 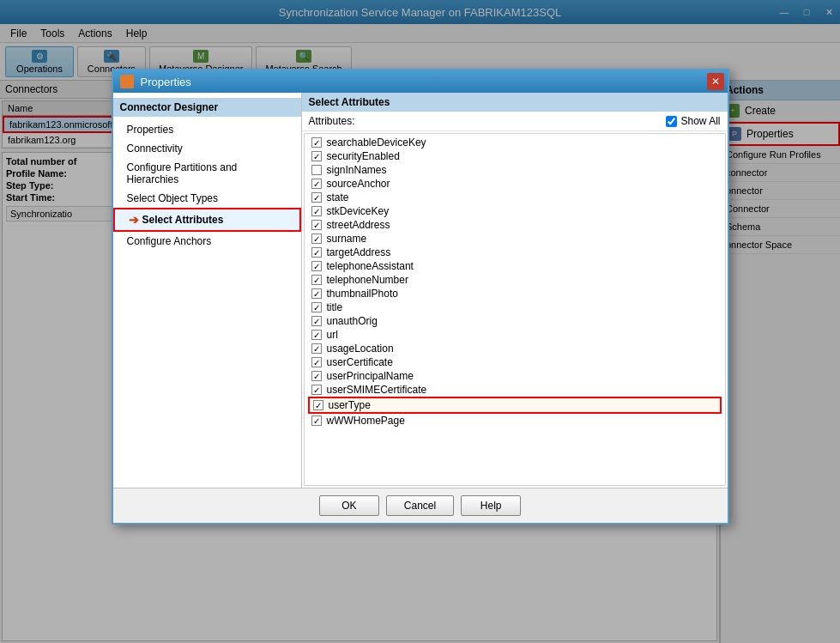 What do you see at coordinates (364, 156) in the screenshot?
I see `attr-name-securityEnabled: securityEnabled` at bounding box center [364, 156].